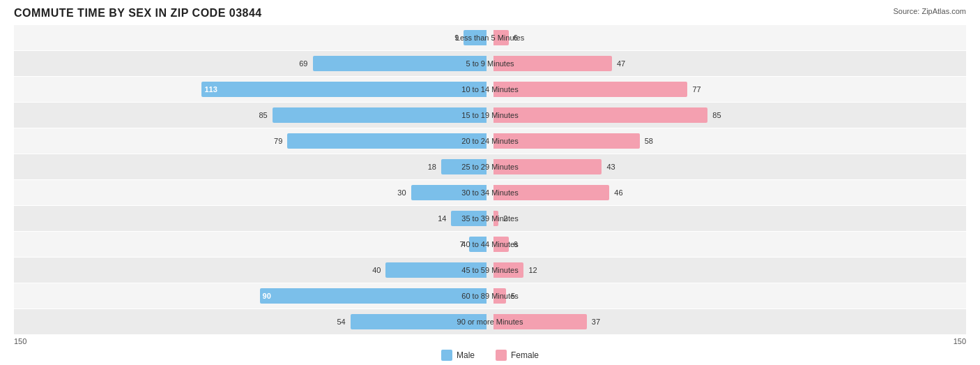 This screenshot has height=365, width=980. I want to click on male-value: 90, so click(267, 296).